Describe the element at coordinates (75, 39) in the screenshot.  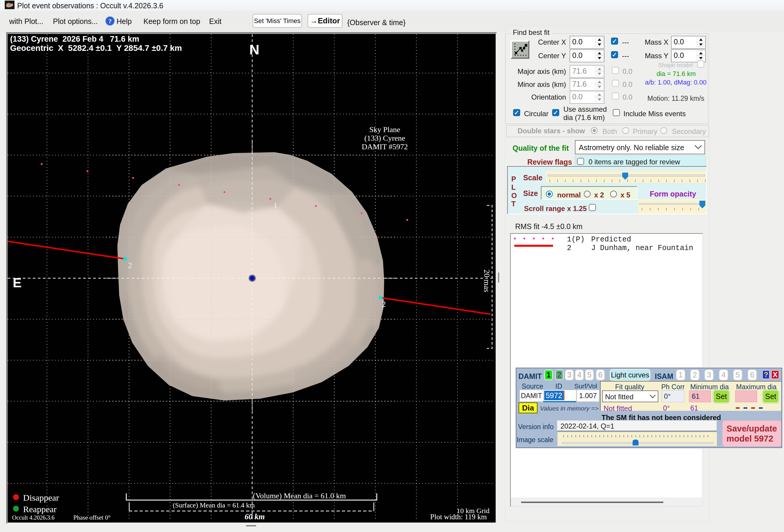
I see `svg-text:(133) Cyrene 2026 Feb 4 71.: (133) Cyrene 2026 Feb 4 71.6 km` at that location.